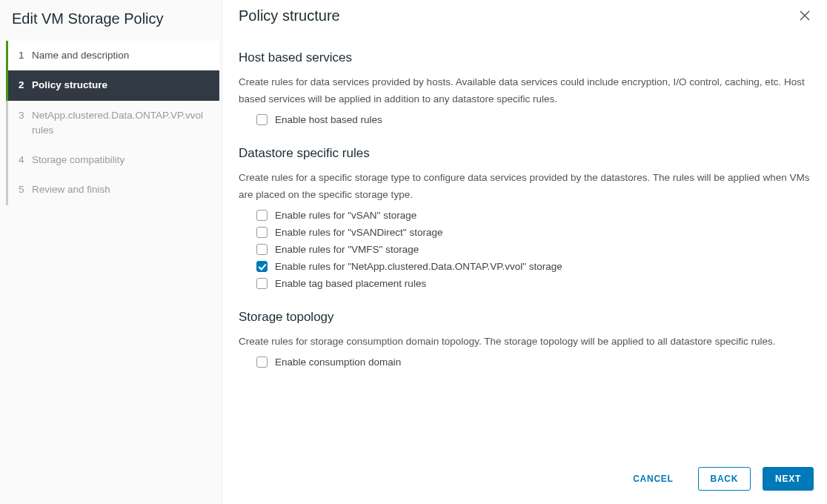  Describe the element at coordinates (25, 160) in the screenshot. I see `step-number: 4` at that location.